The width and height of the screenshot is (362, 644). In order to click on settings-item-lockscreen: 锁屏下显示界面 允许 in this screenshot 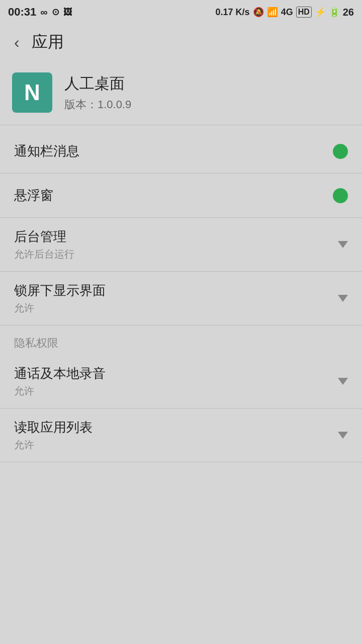, I will do `click(181, 299)`.